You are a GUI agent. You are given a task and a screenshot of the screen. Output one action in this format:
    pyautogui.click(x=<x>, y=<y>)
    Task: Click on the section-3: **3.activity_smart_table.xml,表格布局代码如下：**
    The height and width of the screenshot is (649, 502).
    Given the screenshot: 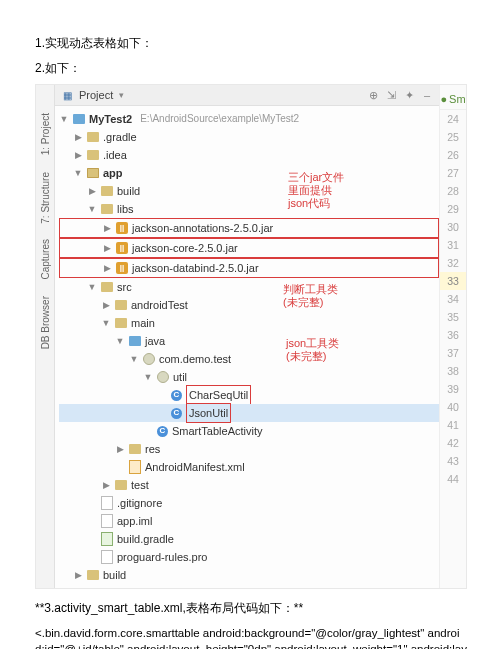 What is the action you would take?
    pyautogui.click(x=251, y=608)
    